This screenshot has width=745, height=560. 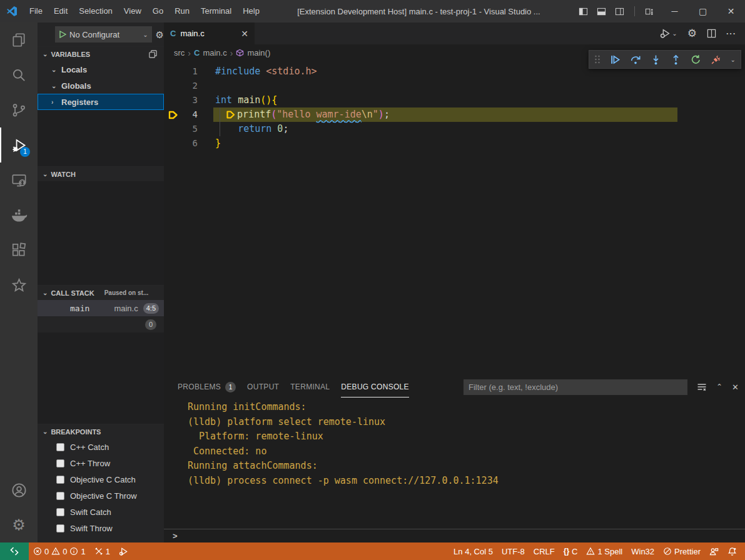 I want to click on close-button: ✕, so click(x=731, y=11).